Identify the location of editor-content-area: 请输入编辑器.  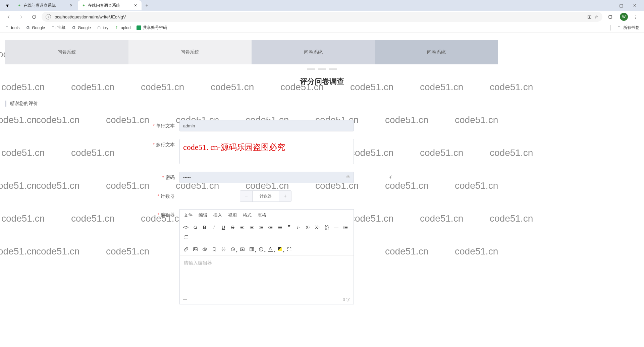
(267, 276).